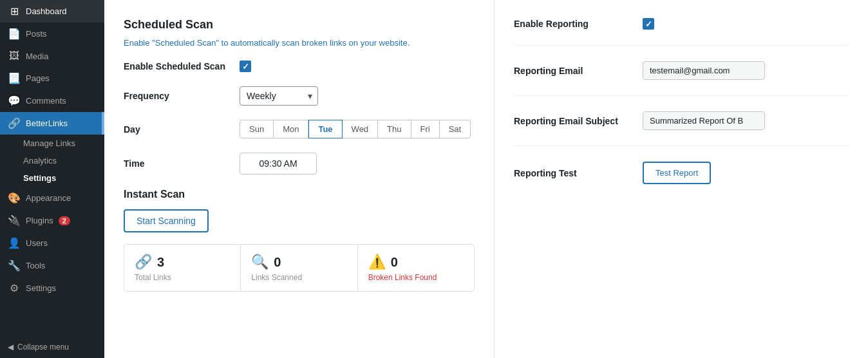  What do you see at coordinates (456, 129) in the screenshot?
I see `day-button-sat: Sat` at bounding box center [456, 129].